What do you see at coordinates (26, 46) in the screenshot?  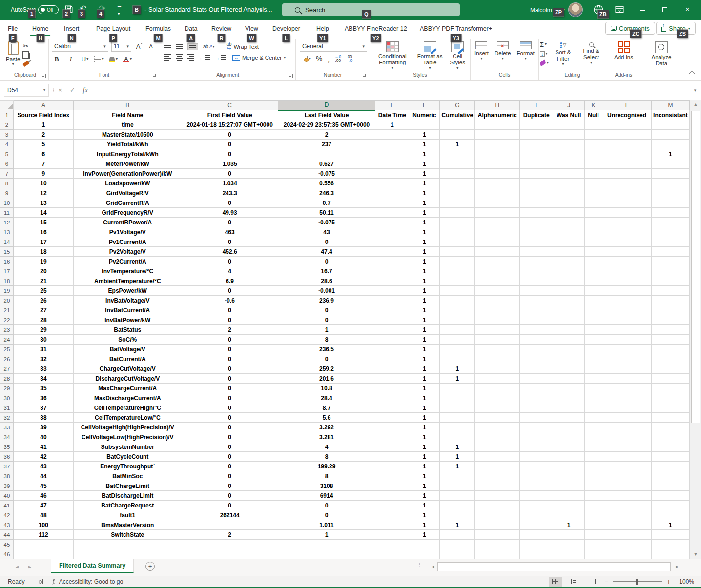 I see `cut-icon: ✂` at bounding box center [26, 46].